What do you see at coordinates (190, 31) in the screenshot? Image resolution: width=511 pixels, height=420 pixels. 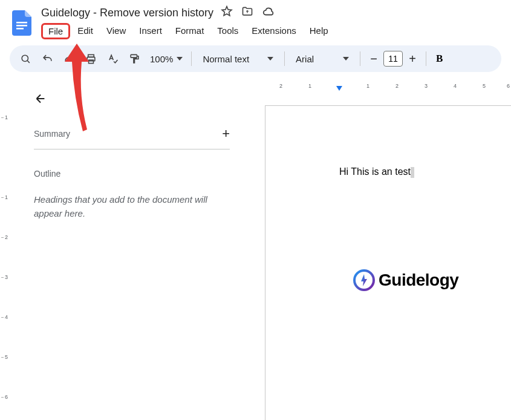 I see `menu-format: Format` at bounding box center [190, 31].